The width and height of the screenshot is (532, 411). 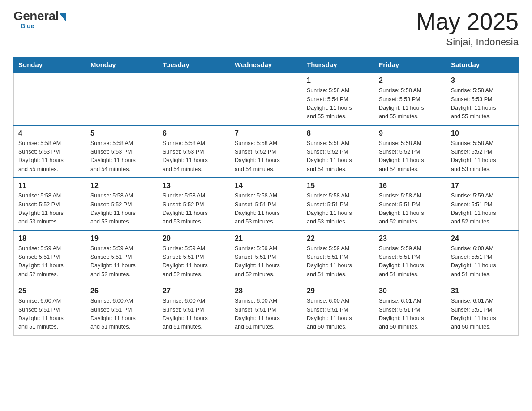 What do you see at coordinates (194, 291) in the screenshot?
I see `day-number: 27` at bounding box center [194, 291].